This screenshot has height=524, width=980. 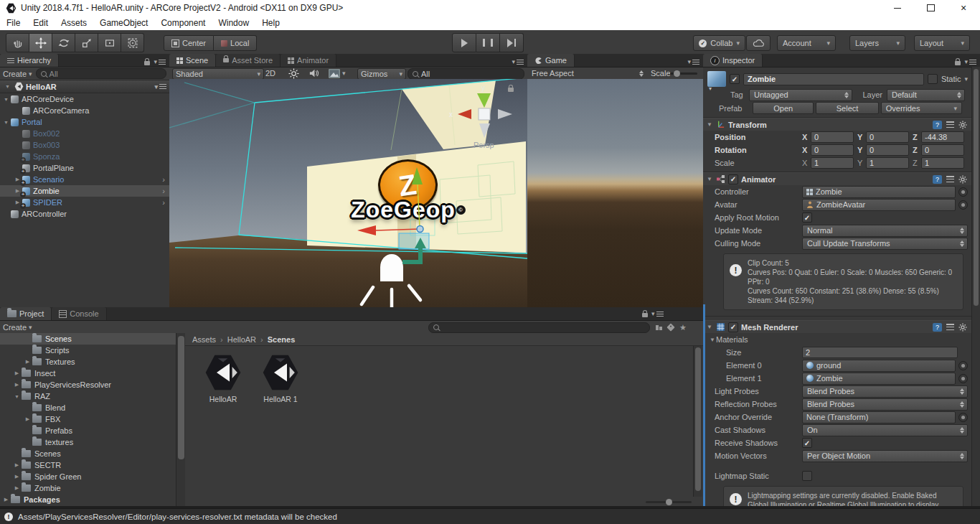 I want to click on scene-row-helloar: ▼ HelloAR ▾, so click(x=85, y=87).